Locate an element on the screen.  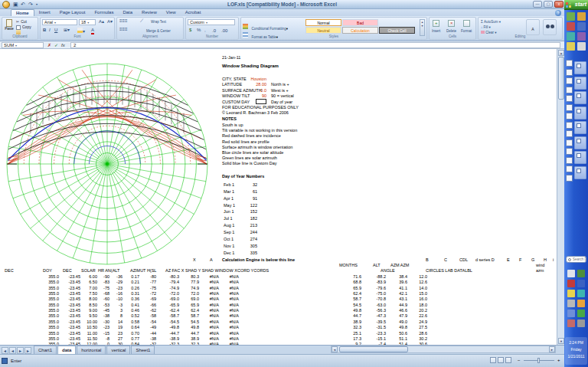
fill-color-button: ▾ is located at coordinates (81, 31).